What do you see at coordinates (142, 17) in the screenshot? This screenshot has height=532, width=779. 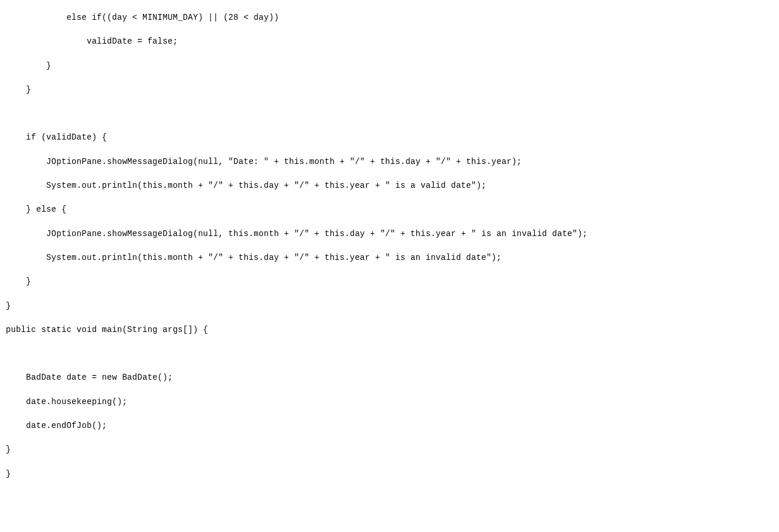 I see `code-line: else if((day < MINIMUM_DAY) || (28 < day…` at bounding box center [142, 17].